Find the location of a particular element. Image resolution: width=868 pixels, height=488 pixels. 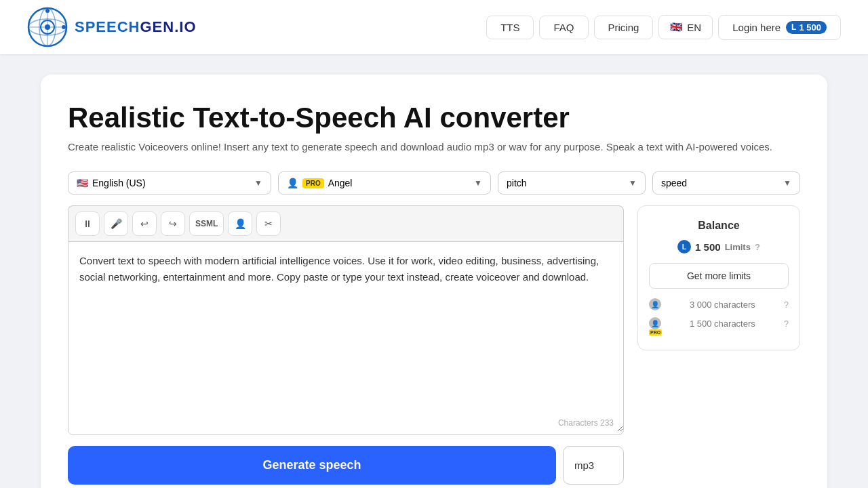

editor-toolbar: ⏸ 🎤 ↩ ↪ SSML 👤 ✂ is located at coordinates (346, 224).